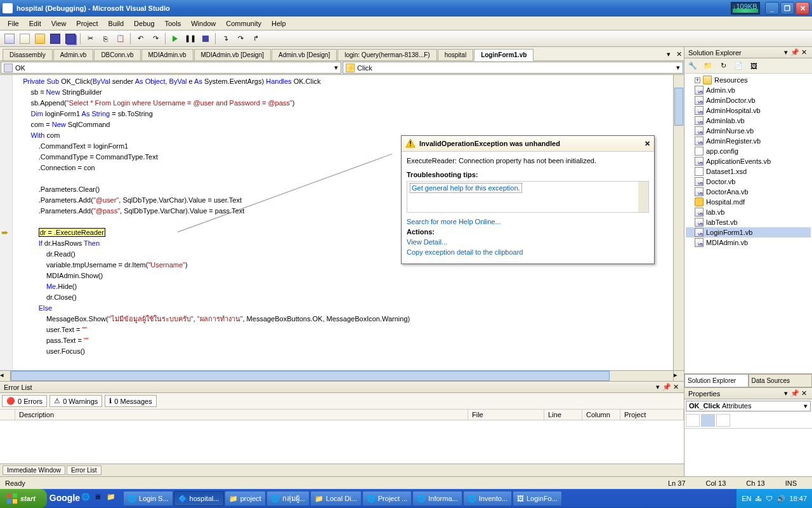 The height and width of the screenshot is (508, 812). What do you see at coordinates (749, 406) in the screenshot?
I see `properties-object-dropdown: OK_Click Attributes ▾` at bounding box center [749, 406].